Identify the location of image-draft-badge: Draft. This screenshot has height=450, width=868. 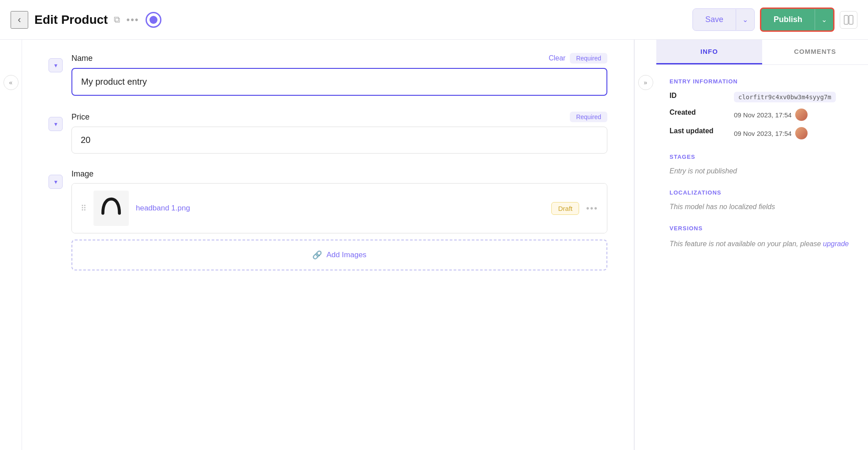
(565, 208).